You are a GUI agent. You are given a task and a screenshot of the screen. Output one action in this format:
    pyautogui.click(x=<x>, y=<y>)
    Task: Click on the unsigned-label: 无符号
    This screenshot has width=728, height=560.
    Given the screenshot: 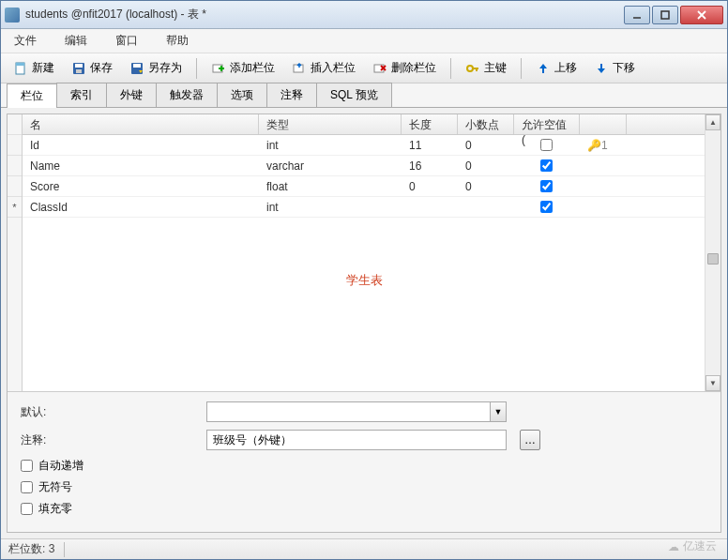 What is the action you would take?
    pyautogui.click(x=55, y=488)
    